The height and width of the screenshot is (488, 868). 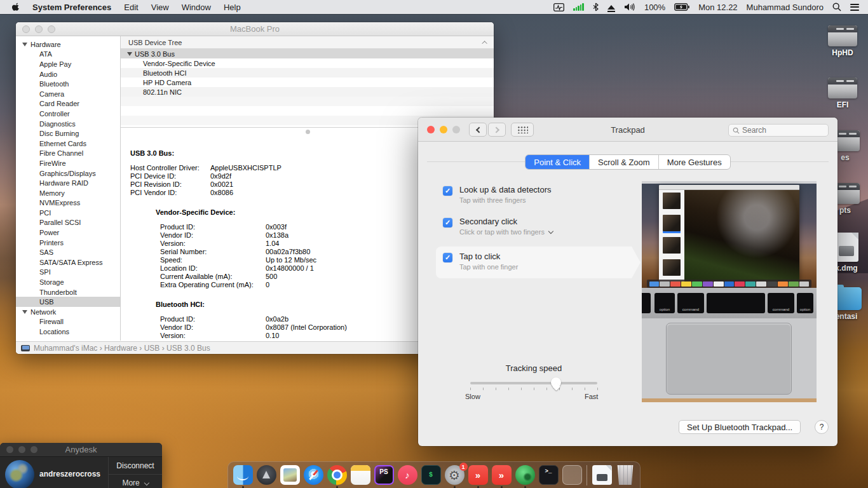 What do you see at coordinates (68, 94) in the screenshot?
I see `sidebar-item: Camera` at bounding box center [68, 94].